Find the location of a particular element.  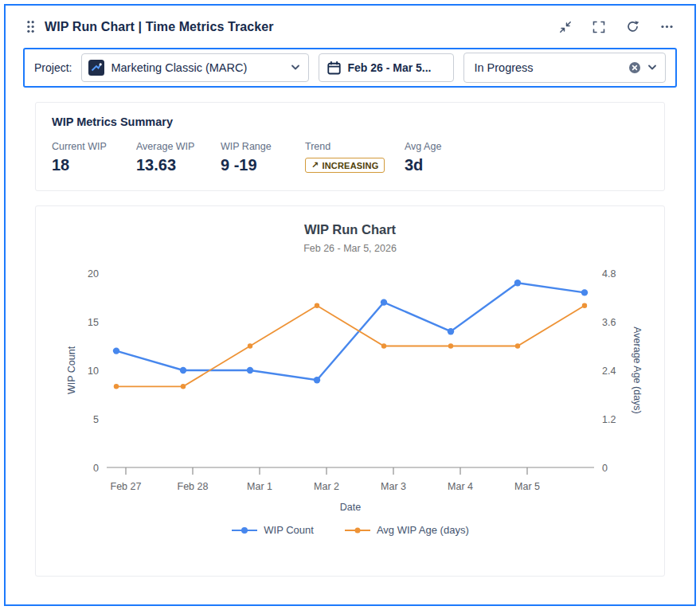

clear-selection-icon is located at coordinates (635, 68).